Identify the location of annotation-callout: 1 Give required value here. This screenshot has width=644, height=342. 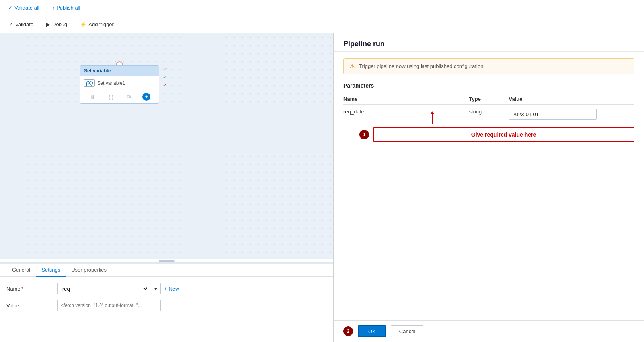
(497, 135).